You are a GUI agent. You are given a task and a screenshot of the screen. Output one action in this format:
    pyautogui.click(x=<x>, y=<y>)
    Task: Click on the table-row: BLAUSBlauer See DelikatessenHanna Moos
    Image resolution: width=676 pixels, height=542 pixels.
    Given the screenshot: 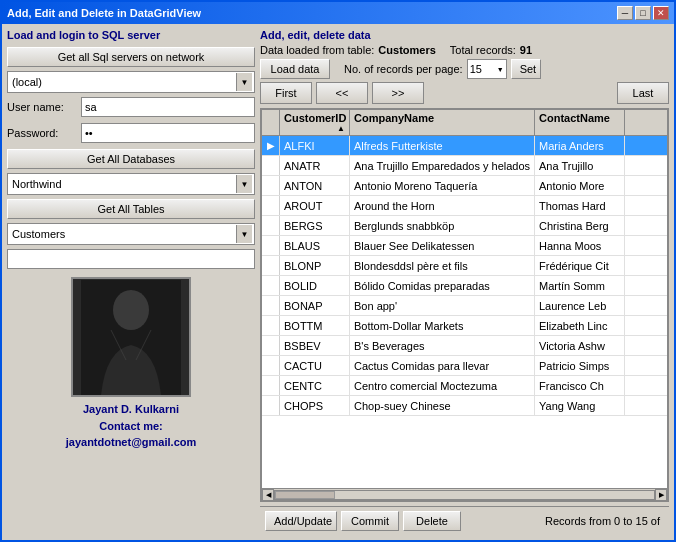 What is the action you would take?
    pyautogui.click(x=464, y=246)
    